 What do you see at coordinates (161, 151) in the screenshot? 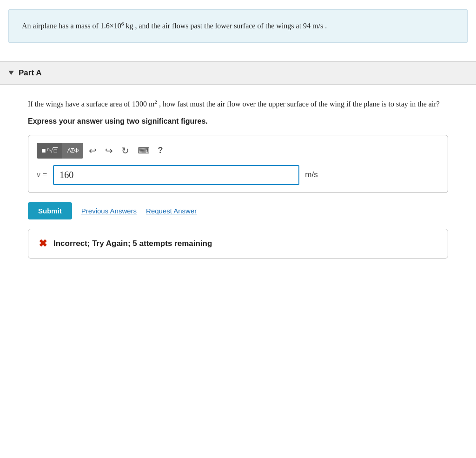
I see `help-button: ?` at bounding box center [161, 151].